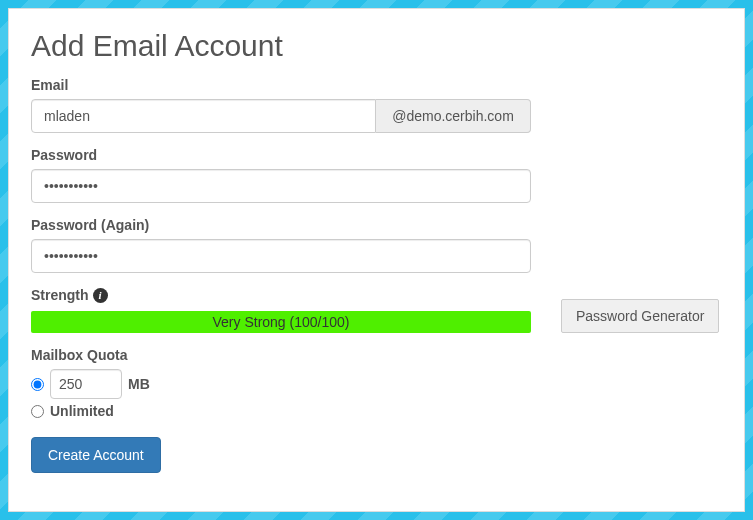  Describe the element at coordinates (376, 85) in the screenshot. I see `email-label: Email` at that location.